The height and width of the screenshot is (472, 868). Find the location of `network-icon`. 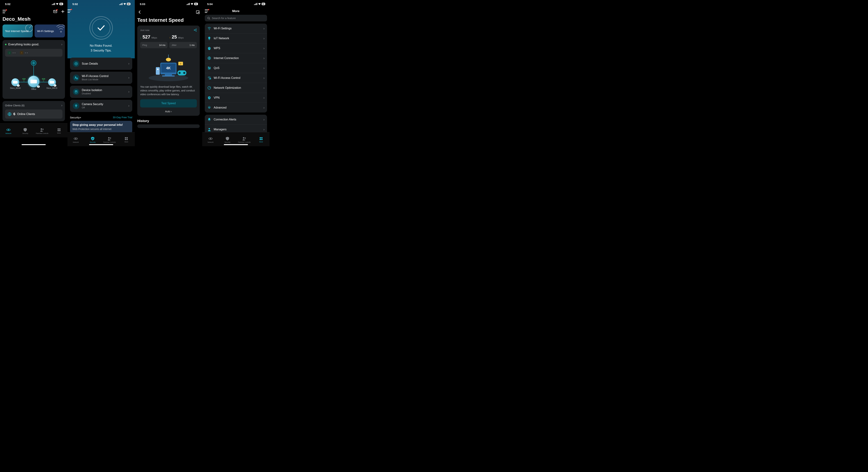

network-icon is located at coordinates (9, 130).